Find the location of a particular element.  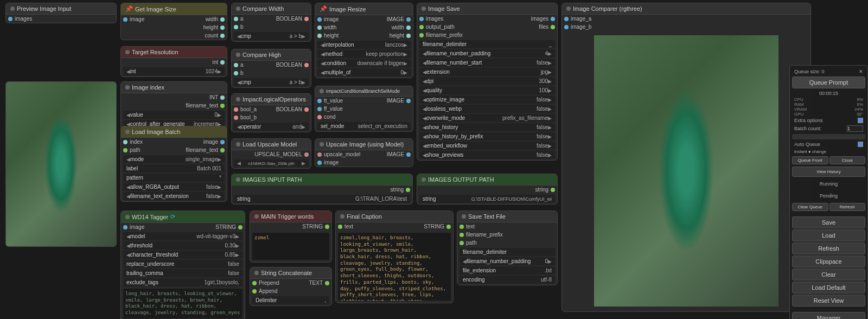

node-compare-h: Compare High aBOOLEAN b ◀cmpa > b▶ is located at coordinates (271, 68).